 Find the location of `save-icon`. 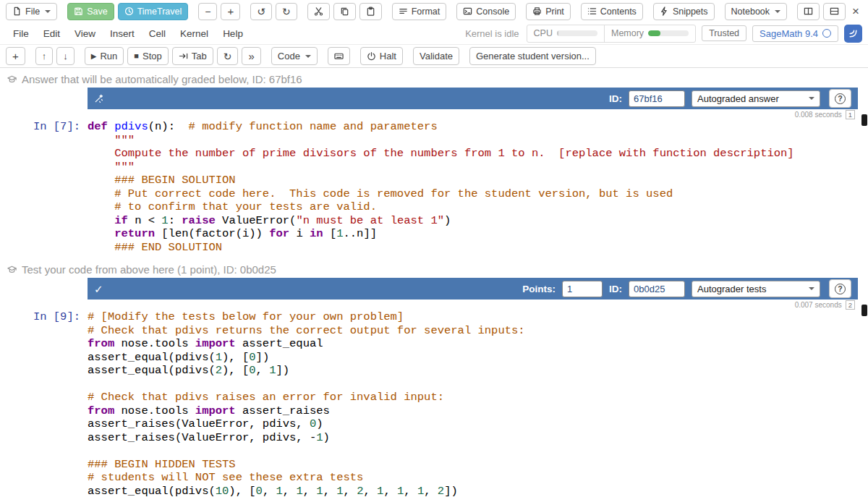

save-icon is located at coordinates (78, 12).